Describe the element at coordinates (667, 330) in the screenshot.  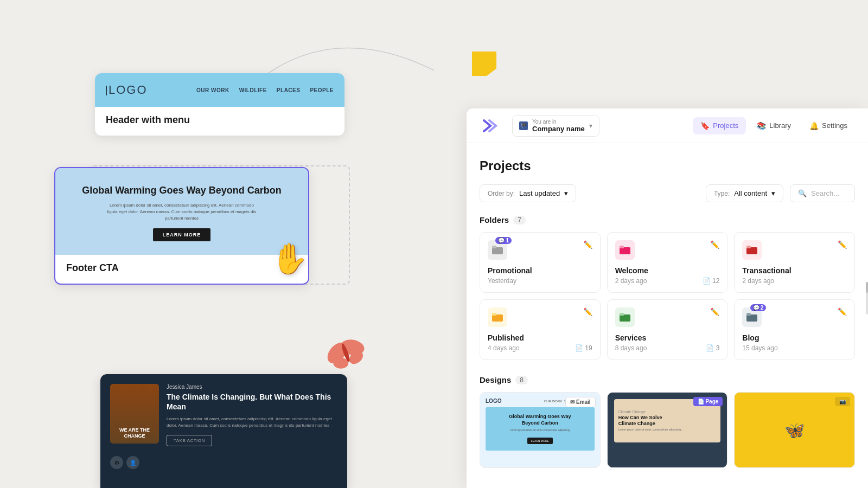
I see `folder-card-services: ✏️ Services 8 days ago 📄 3` at that location.